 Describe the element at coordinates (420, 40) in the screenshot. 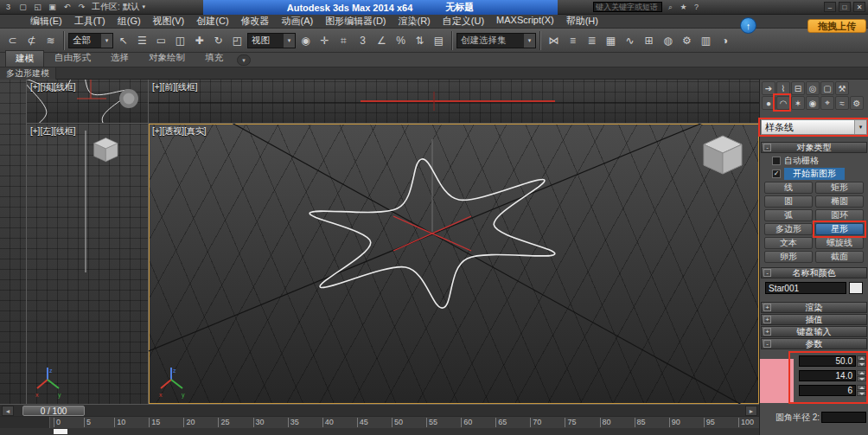

I see `spinner-snap-icon: ⇅` at that location.